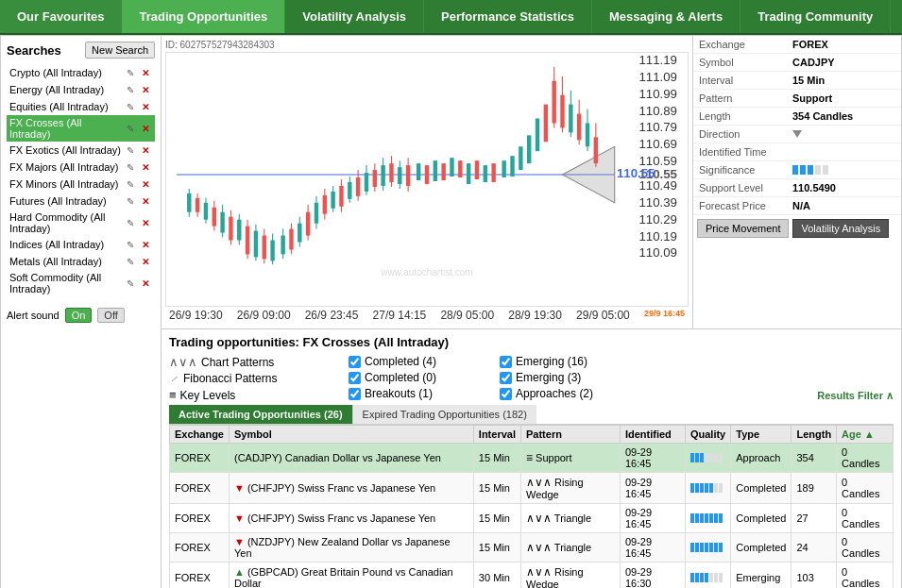 This screenshot has width=902, height=588. Describe the element at coordinates (844, 117) in the screenshot. I see `info-value-length: 354 Candles` at that location.